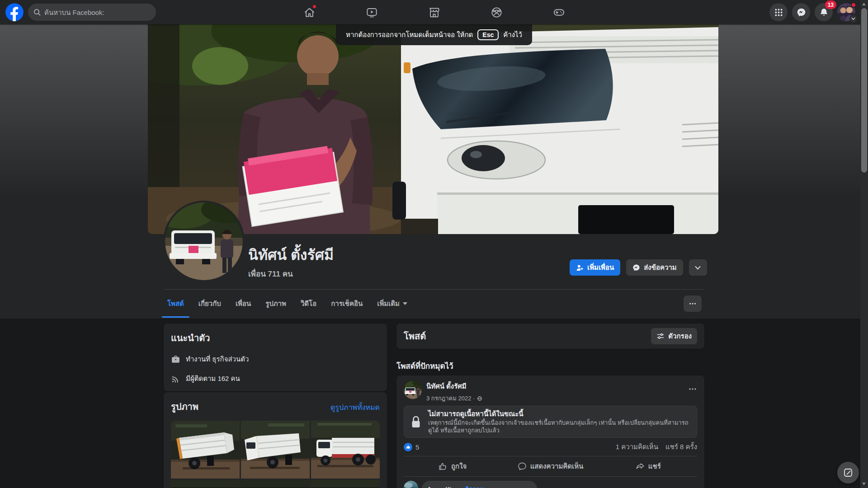 The height and width of the screenshot is (488, 868). I want to click on nav-watch-tab, so click(372, 12).